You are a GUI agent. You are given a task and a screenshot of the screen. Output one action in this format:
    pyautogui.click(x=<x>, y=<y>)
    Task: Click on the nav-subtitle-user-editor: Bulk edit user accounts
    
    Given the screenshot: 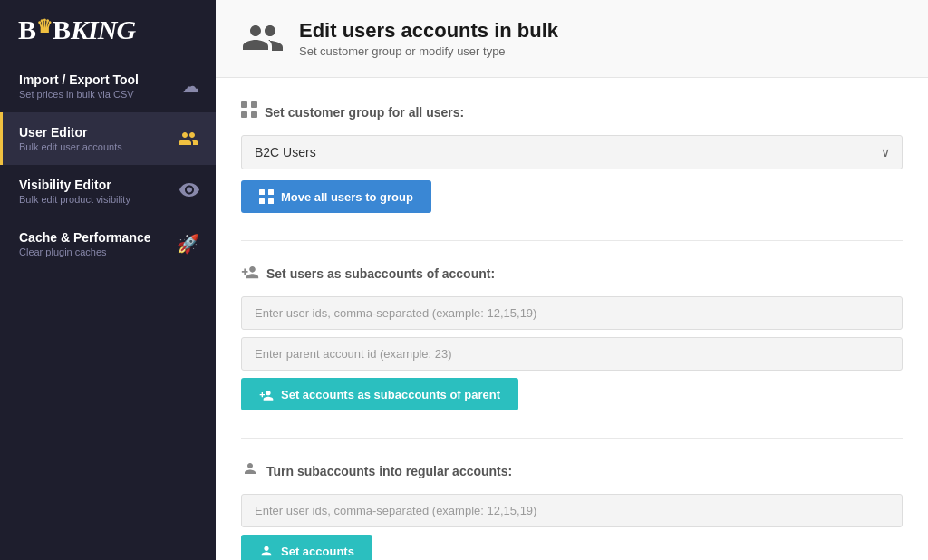 What is the action you would take?
    pyautogui.click(x=71, y=147)
    